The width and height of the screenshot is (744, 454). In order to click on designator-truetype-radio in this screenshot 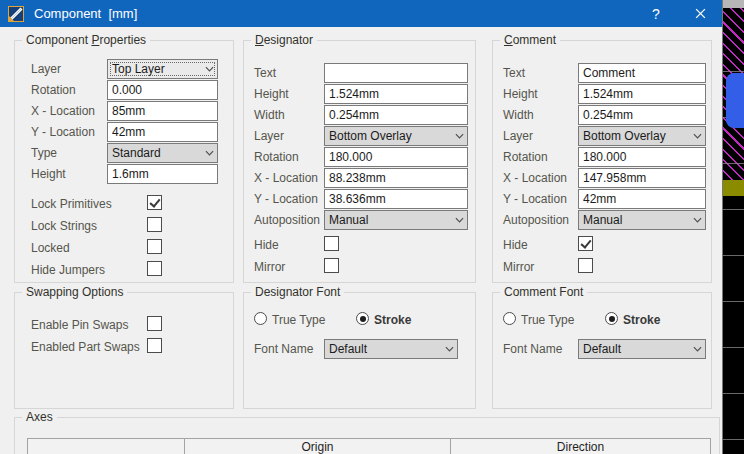, I will do `click(260, 318)`.